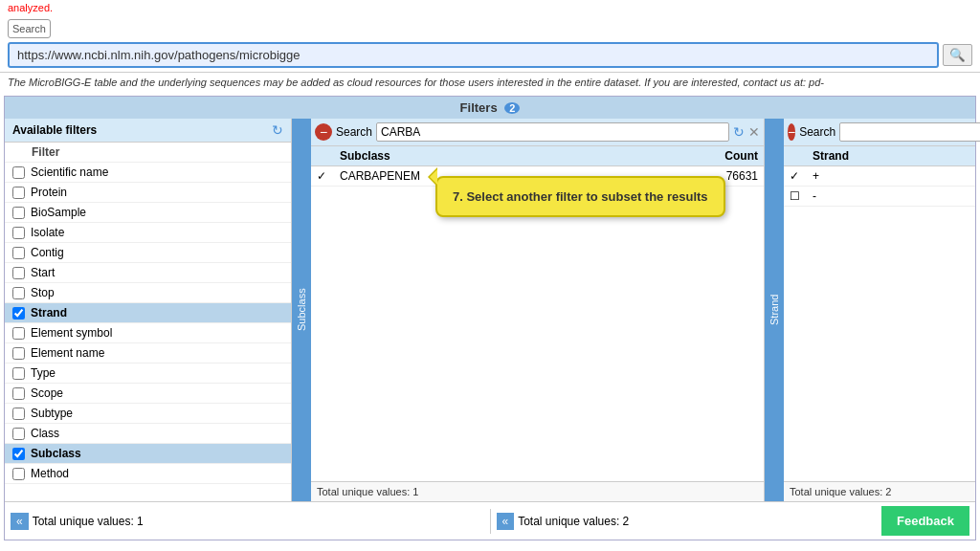  I want to click on element-symbol-checkbox, so click(19, 333).